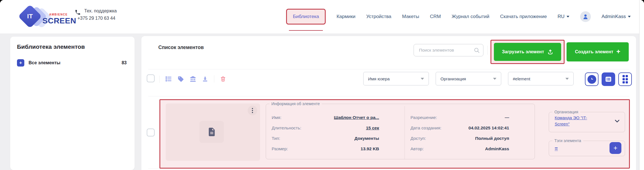 The width and height of the screenshot is (644, 170). What do you see at coordinates (598, 52) in the screenshot?
I see `create-element-button: Создать элемент +` at bounding box center [598, 52].